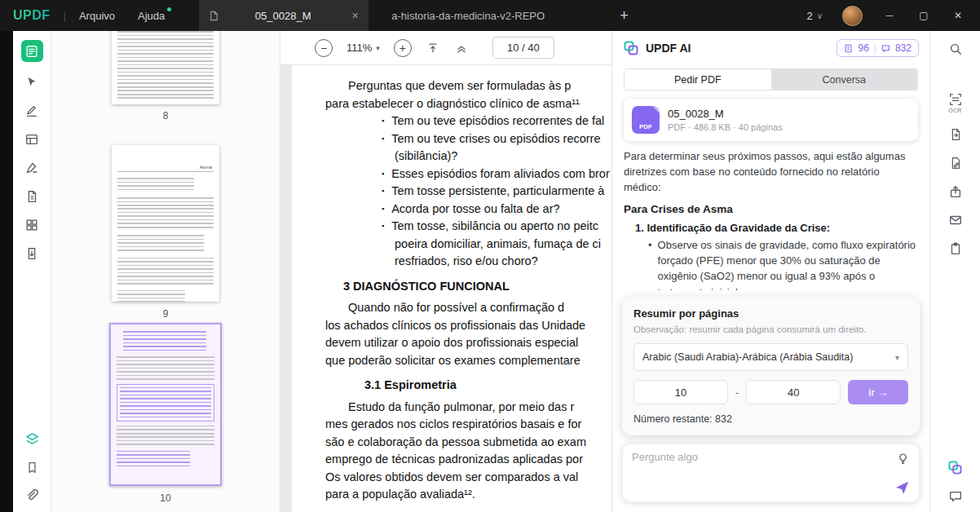 The image size is (980, 512). I want to click on pdf-section-heading: 3 DIAGNÓSTICO FUNCIONAL, so click(478, 287).